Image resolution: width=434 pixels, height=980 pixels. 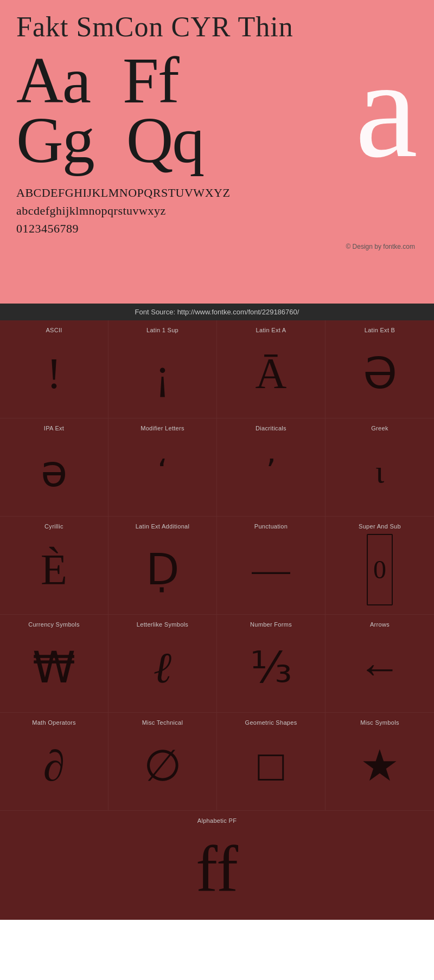 I want to click on label-alphabeticpf: Alphabetic PF, so click(x=217, y=821).